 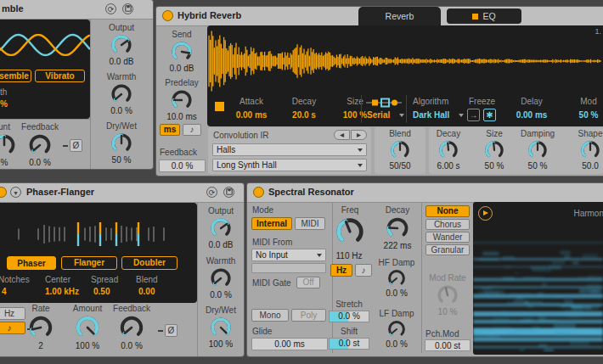 What do you see at coordinates (450, 149) in the screenshot?
I see `reverb-decay-knob: Decay6.00 s` at bounding box center [450, 149].